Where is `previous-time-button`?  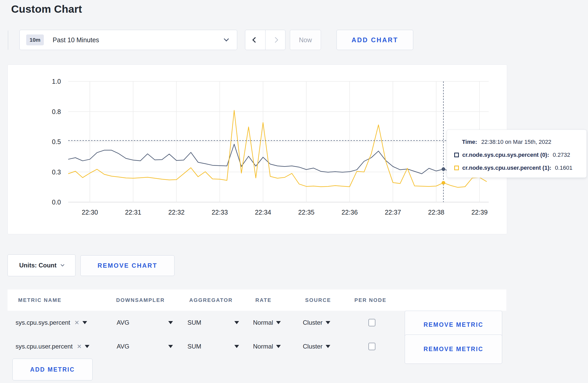 previous-time-button is located at coordinates (255, 40).